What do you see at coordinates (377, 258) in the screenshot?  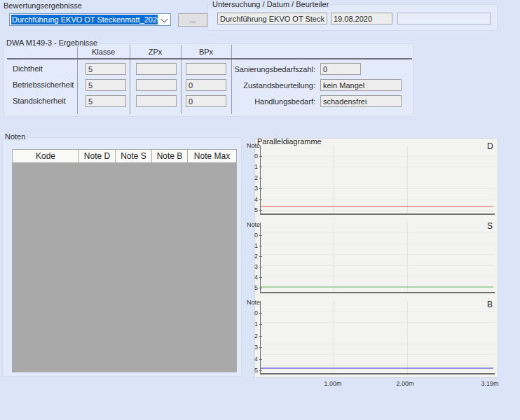 I see `chart-plot-s: 0 1 2 3 4 5` at bounding box center [377, 258].